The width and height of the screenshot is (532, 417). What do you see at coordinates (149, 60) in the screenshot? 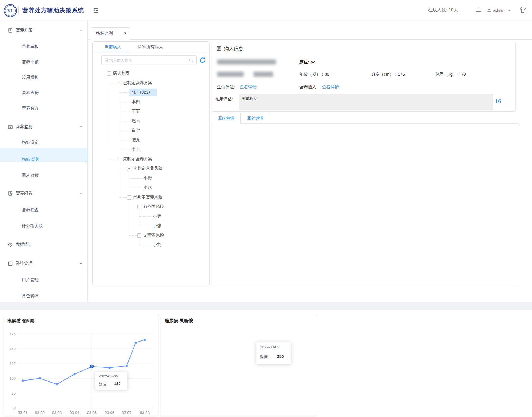
I see `patient-search-input` at bounding box center [149, 60].